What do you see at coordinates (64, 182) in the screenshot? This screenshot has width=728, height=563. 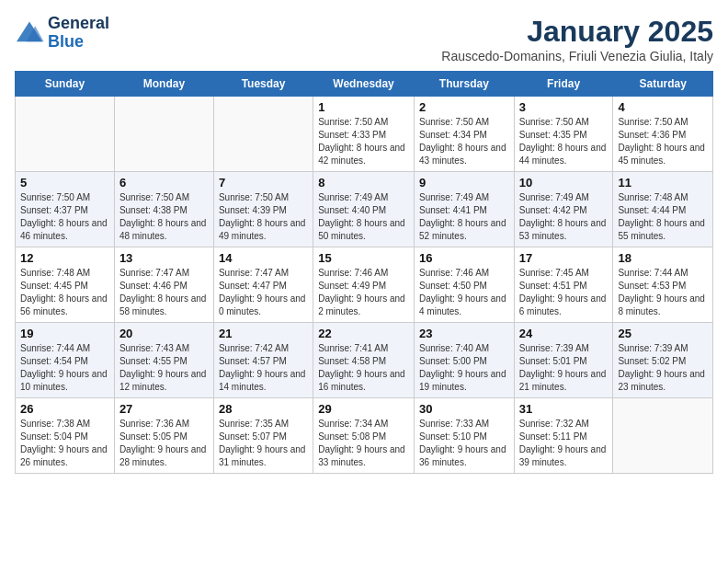 I see `day-number: 5` at bounding box center [64, 182].